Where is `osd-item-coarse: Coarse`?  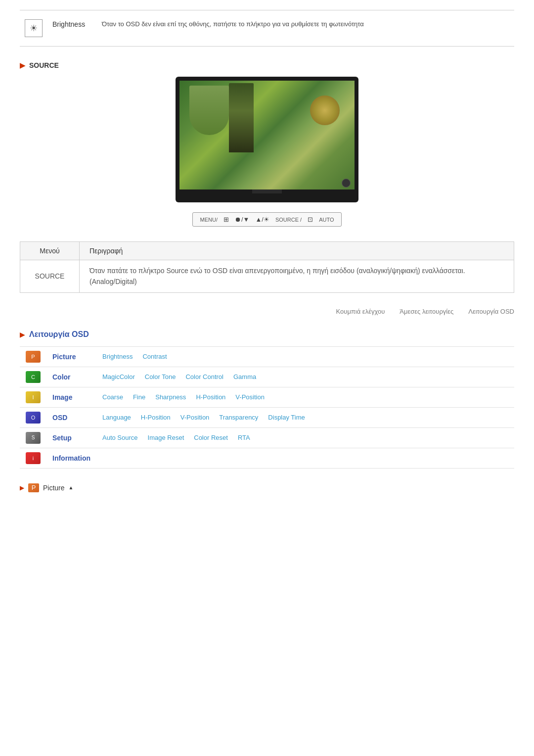 osd-item-coarse: Coarse is located at coordinates (113, 397).